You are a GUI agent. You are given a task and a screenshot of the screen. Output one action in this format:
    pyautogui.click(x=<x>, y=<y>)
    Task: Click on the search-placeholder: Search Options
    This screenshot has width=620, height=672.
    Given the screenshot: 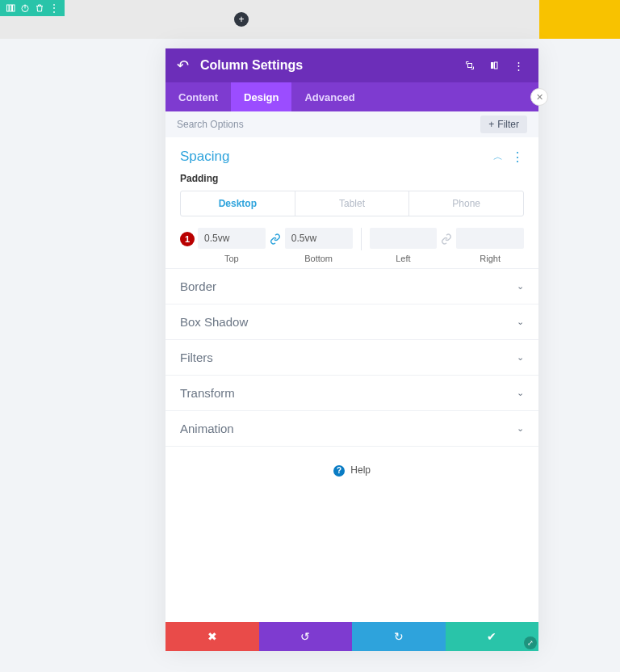 What is the action you would take?
    pyautogui.click(x=210, y=124)
    